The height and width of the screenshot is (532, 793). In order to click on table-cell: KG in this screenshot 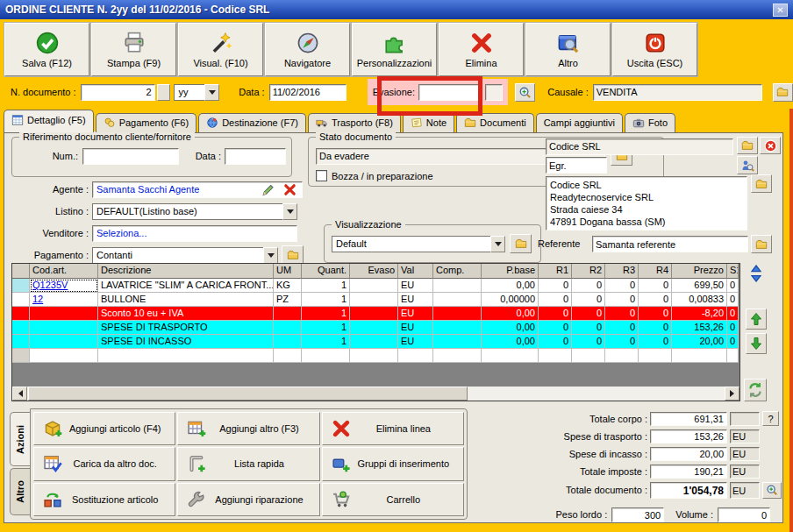, I will do `click(288, 286)`.